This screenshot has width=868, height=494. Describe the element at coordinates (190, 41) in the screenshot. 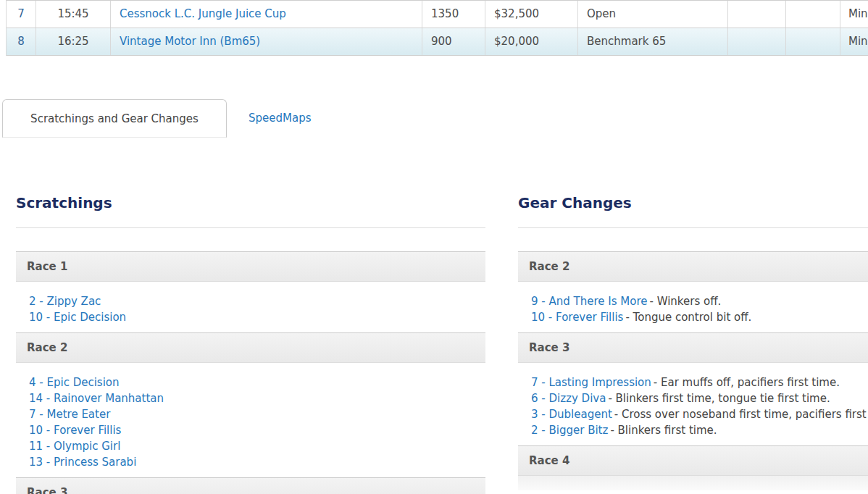

I see `race-name-link: Vintage Motor Inn (Bm65)` at that location.